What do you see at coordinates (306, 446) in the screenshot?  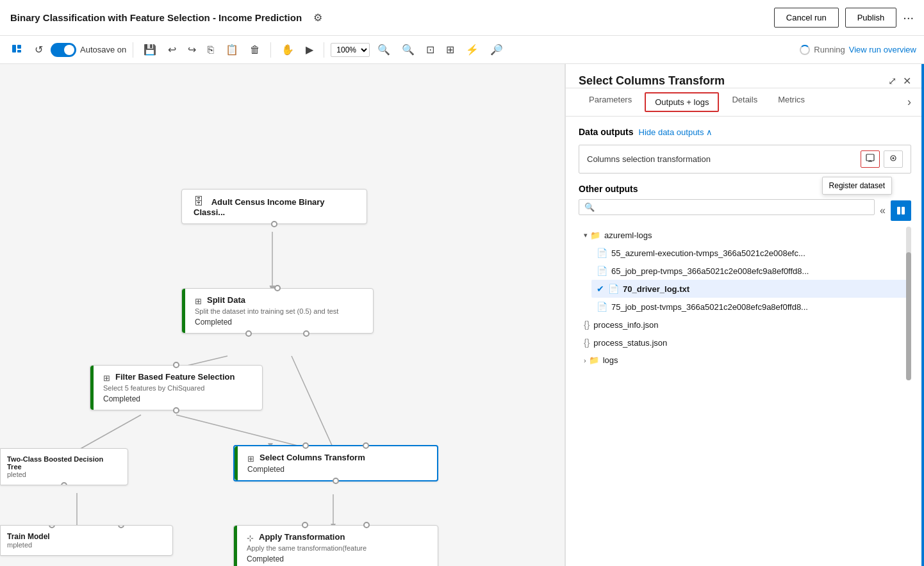 I see `port-selectcolumns-in1` at bounding box center [306, 446].